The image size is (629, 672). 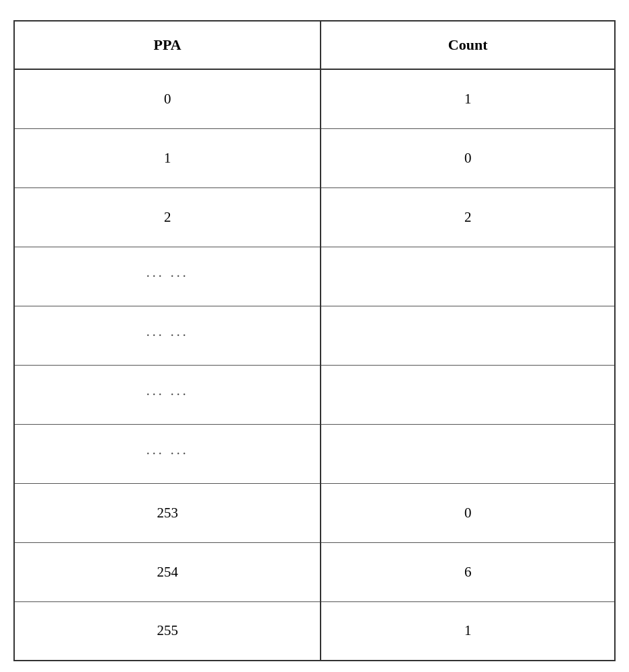 I want to click on table-row: 10, so click(x=314, y=158).